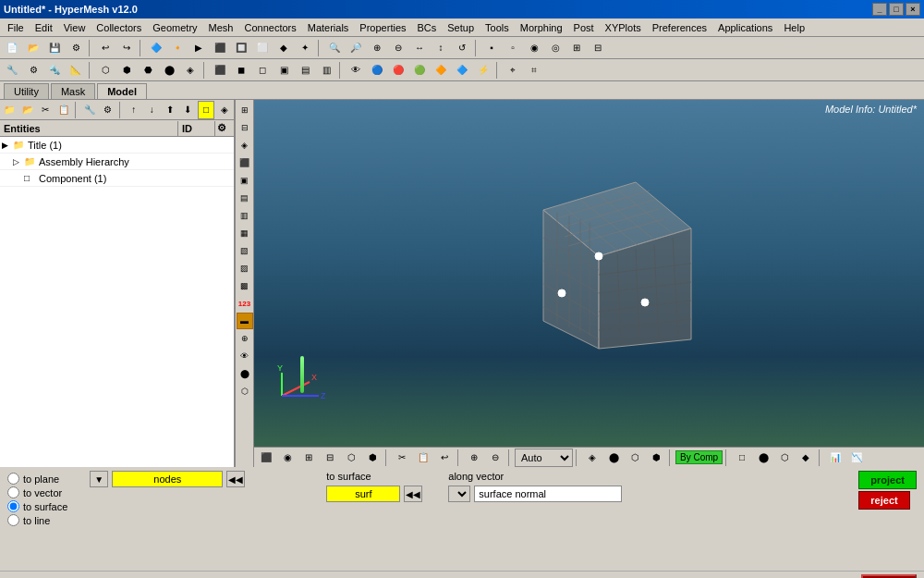 The height and width of the screenshot is (578, 924). What do you see at coordinates (577, 48) in the screenshot?
I see `tb-btn-26: ⊞` at bounding box center [577, 48].